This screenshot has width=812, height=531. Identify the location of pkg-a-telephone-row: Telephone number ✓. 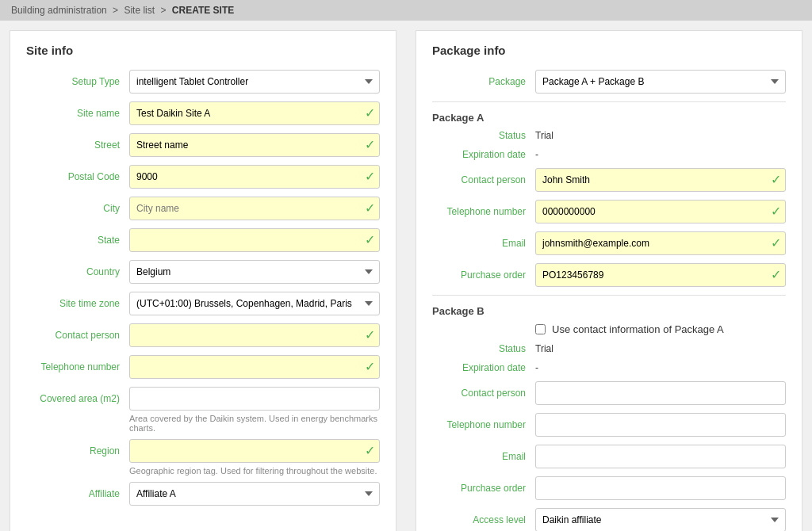
(609, 212).